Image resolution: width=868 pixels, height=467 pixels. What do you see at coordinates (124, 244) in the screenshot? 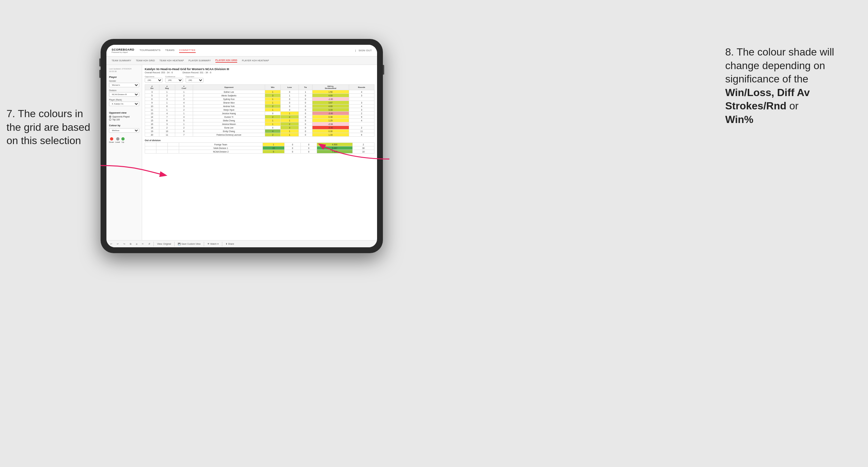
I see `redo-right-button: ↪` at bounding box center [124, 244].